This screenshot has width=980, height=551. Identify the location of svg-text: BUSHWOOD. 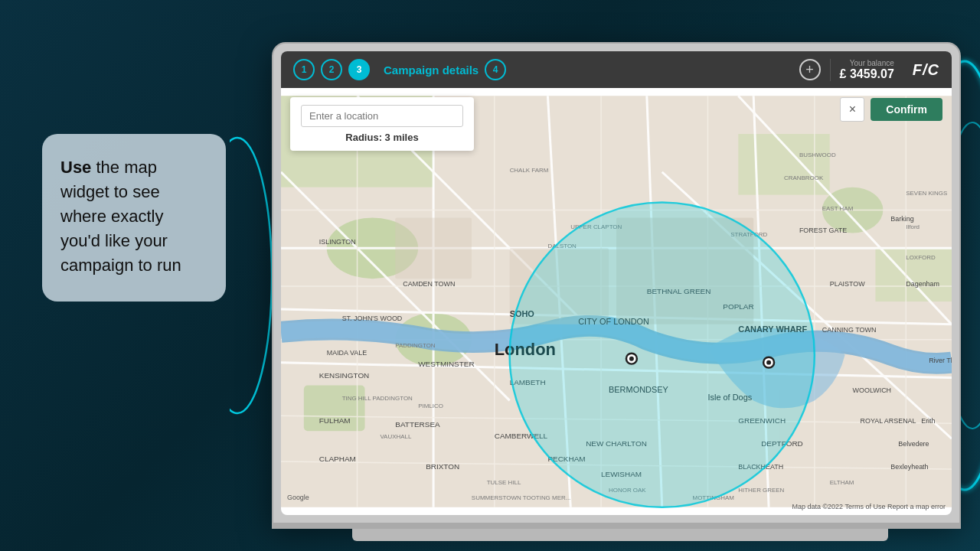
(818, 155).